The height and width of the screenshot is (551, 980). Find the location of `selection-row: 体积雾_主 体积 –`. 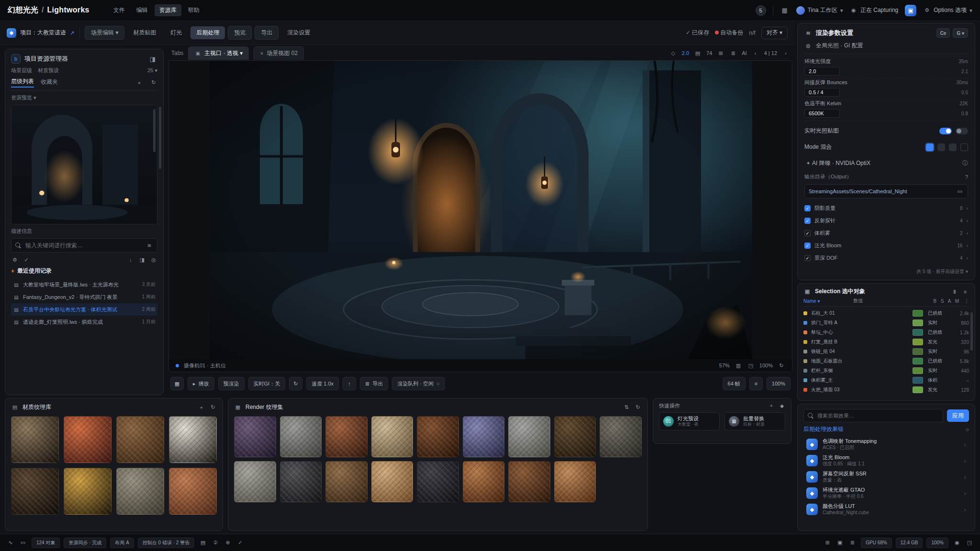

selection-row: 体积雾_主 体积 – is located at coordinates (886, 380).